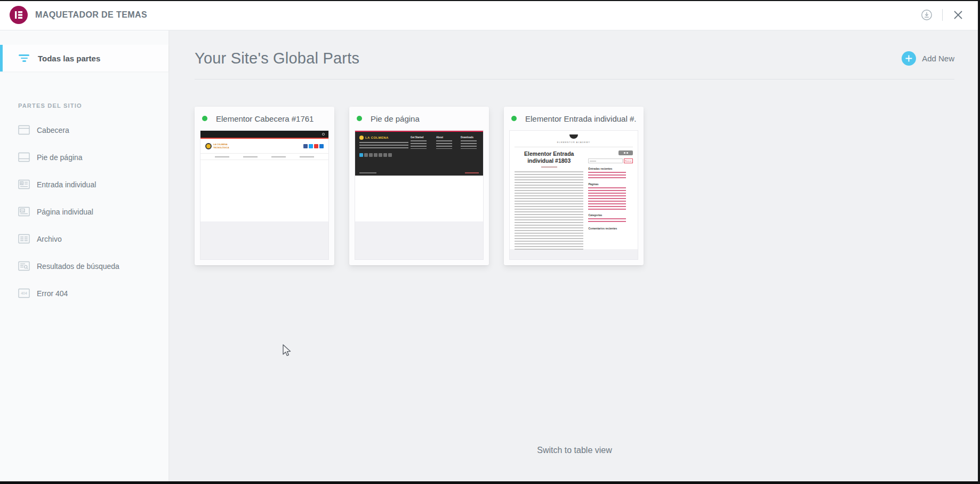 This screenshot has width=980, height=484. What do you see at coordinates (52, 293) in the screenshot?
I see `sidebar-item-label: Error 404` at bounding box center [52, 293].